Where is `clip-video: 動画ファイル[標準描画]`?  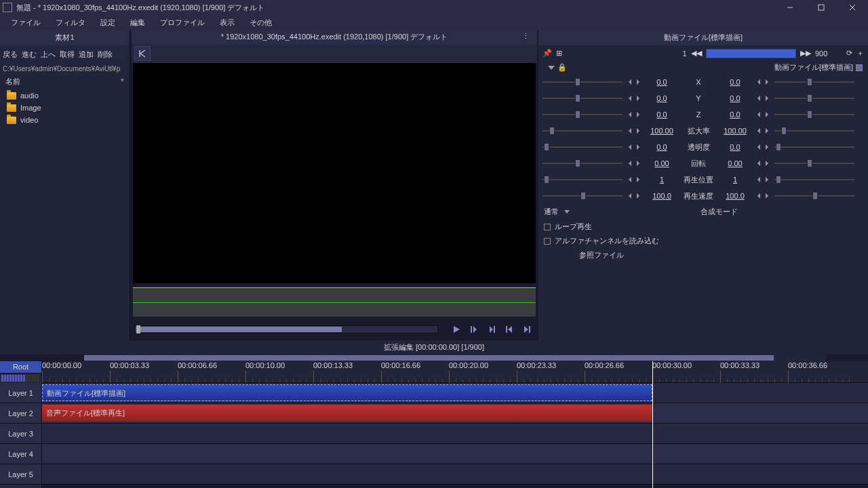 clip-video: 動画ファイル[標準描画] is located at coordinates (347, 393).